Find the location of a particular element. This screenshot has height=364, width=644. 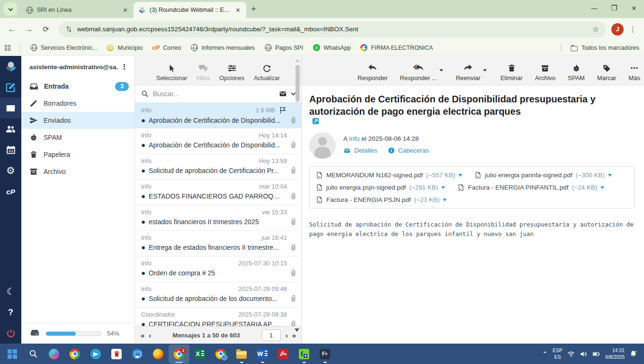

tray-chevron-icon: ⌃ is located at coordinates (545, 354).